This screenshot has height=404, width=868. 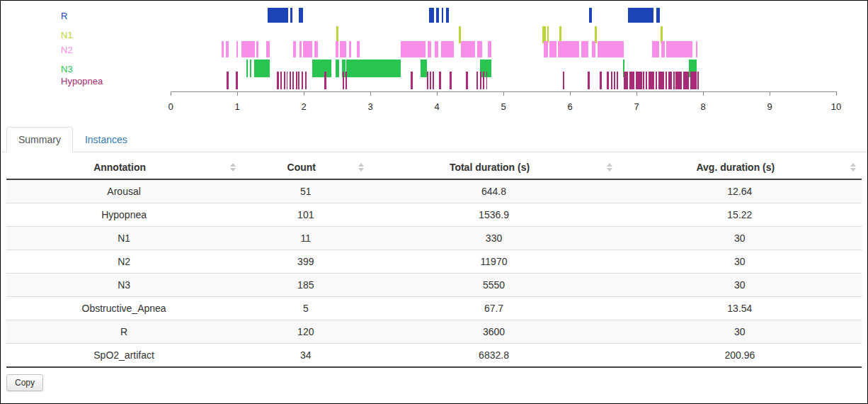 What do you see at coordinates (40, 140) in the screenshot?
I see `tab-summary: Summary` at bounding box center [40, 140].